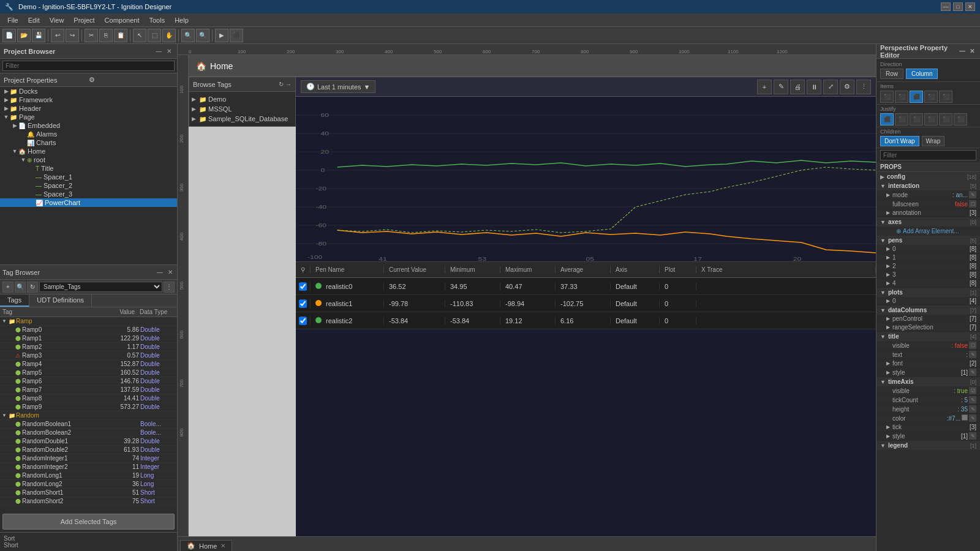 Image resolution: width=980 pixels, height=551 pixels. What do you see at coordinates (24, 36) in the screenshot?
I see `open-button: 📂` at bounding box center [24, 36].